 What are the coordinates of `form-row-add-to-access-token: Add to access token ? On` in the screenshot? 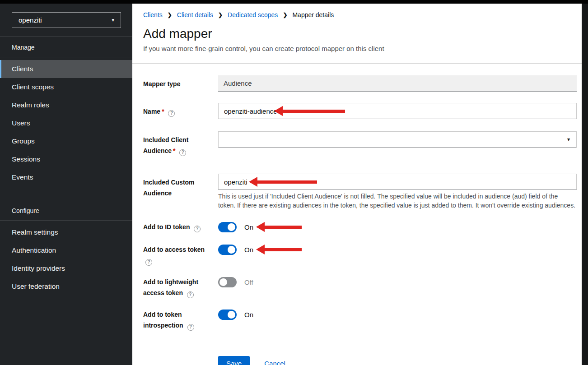 It's located at (360, 255).